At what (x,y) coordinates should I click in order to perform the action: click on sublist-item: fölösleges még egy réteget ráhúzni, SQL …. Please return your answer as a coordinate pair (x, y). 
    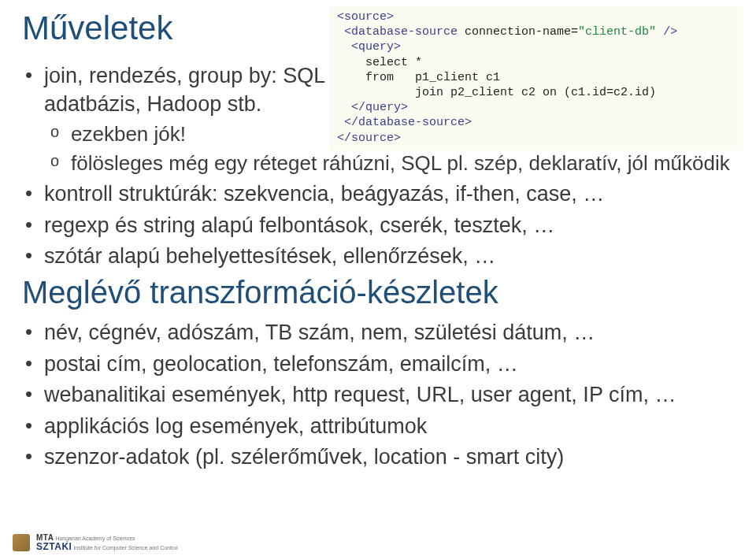
    Looking at the image, I should click on (402, 164).